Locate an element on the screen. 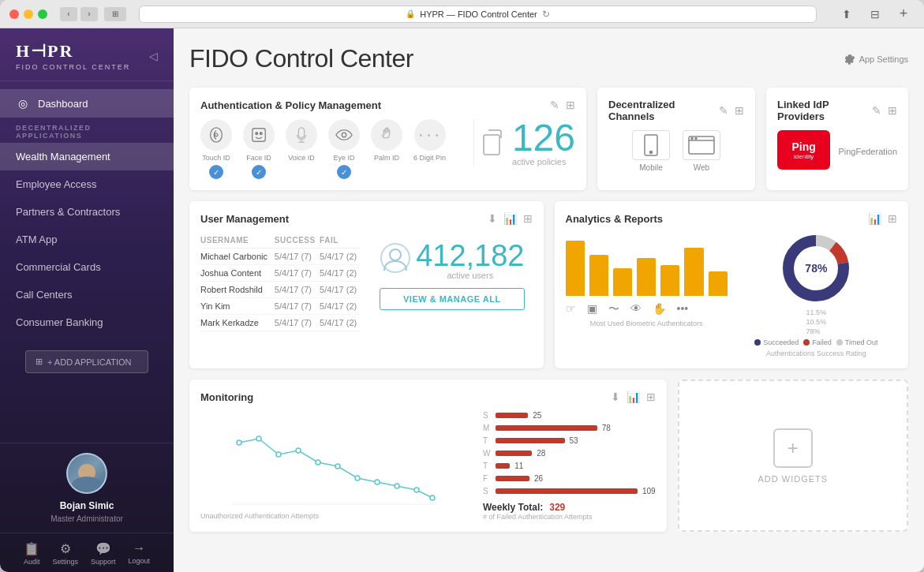 This screenshot has height=572, width=924. hand-icon: ✋ is located at coordinates (660, 309).